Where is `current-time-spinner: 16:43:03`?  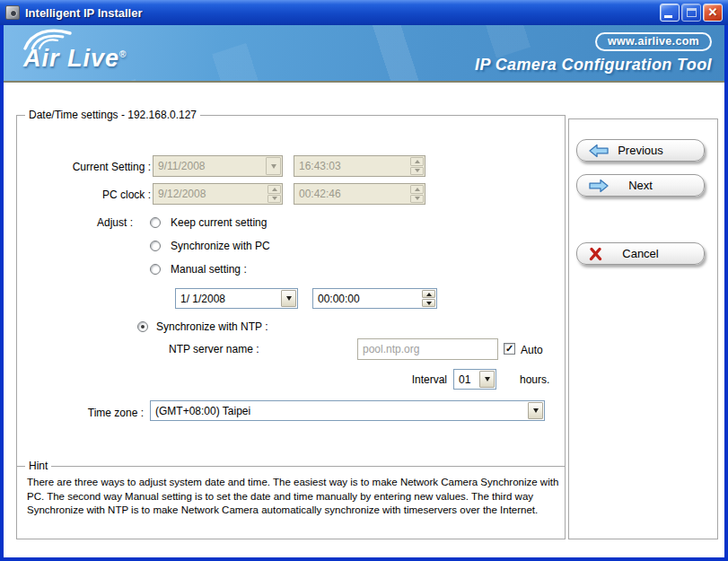 current-time-spinner: 16:43:03 is located at coordinates (359, 166).